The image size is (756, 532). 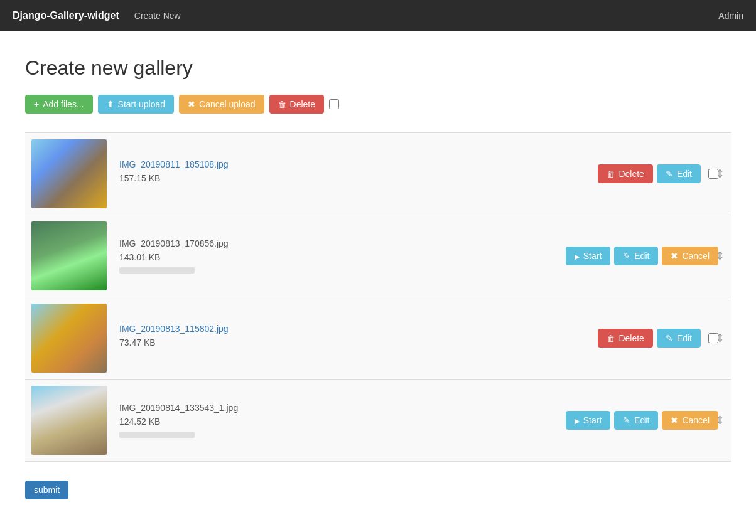 What do you see at coordinates (46, 490) in the screenshot?
I see `submit-button: submit` at bounding box center [46, 490].